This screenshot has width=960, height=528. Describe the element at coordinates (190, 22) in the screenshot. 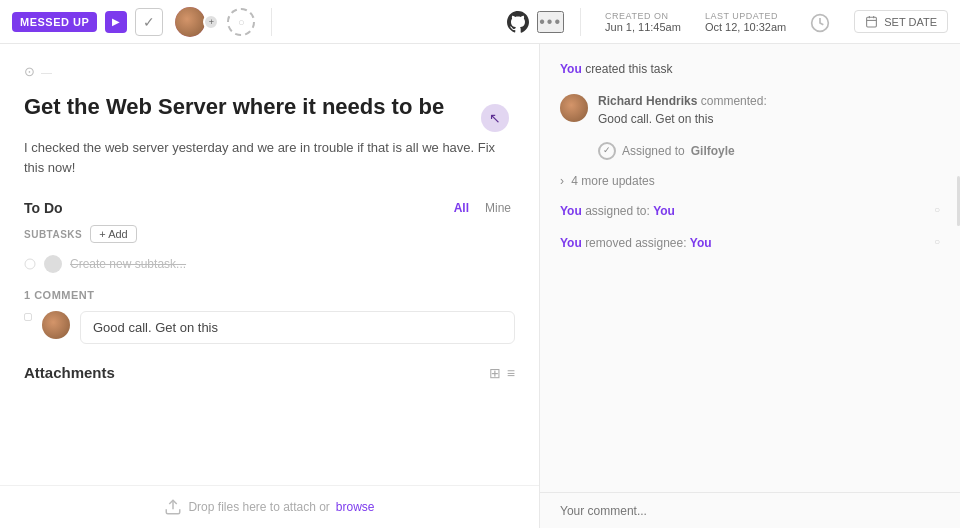

I see `avatar` at that location.